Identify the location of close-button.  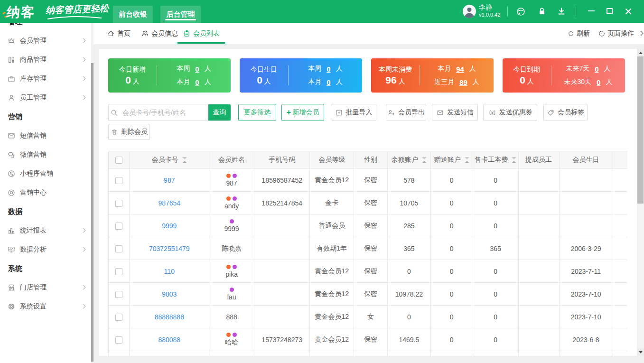
(628, 11).